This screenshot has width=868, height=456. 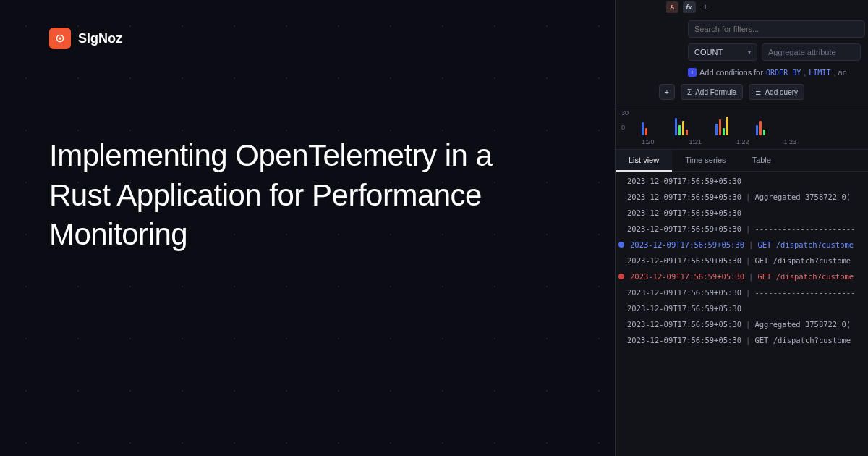 I want to click on add-query-label: Add query, so click(x=781, y=93).